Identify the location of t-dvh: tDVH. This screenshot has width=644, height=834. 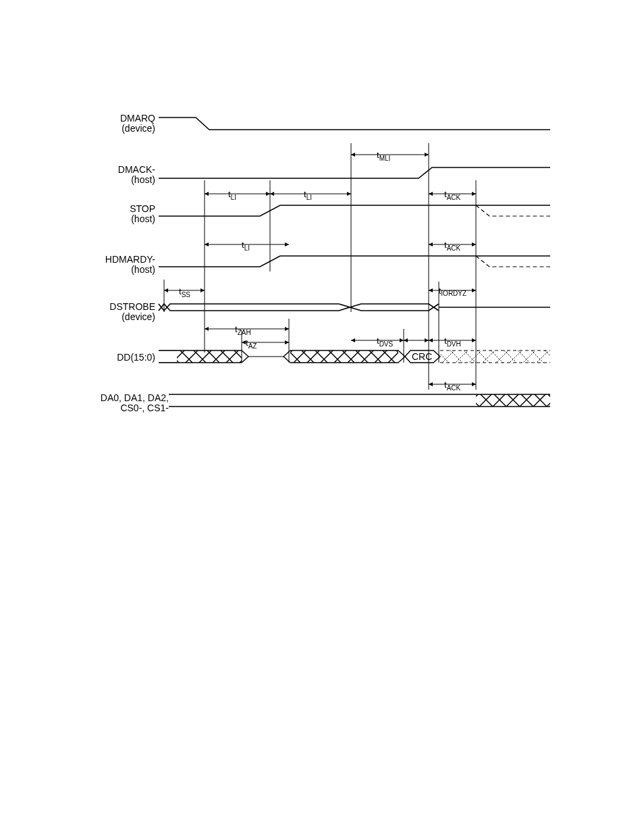
(452, 342).